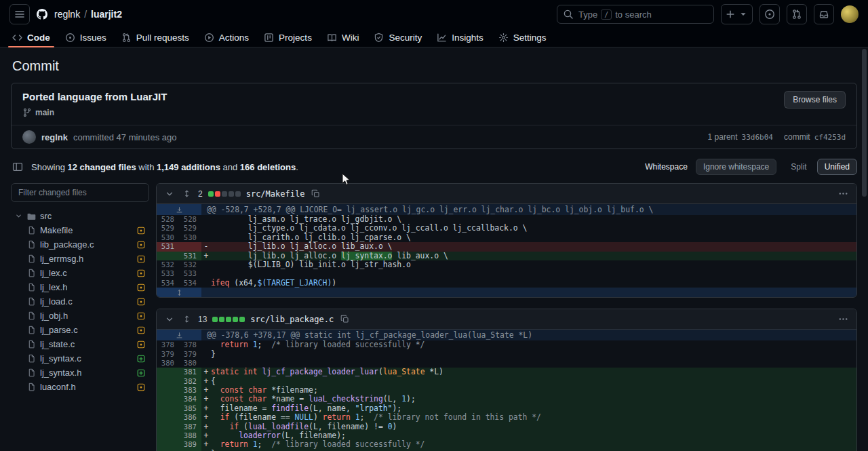 The width and height of the screenshot is (868, 451). What do you see at coordinates (168, 418) in the screenshot?
I see `old-line-number` at bounding box center [168, 418].